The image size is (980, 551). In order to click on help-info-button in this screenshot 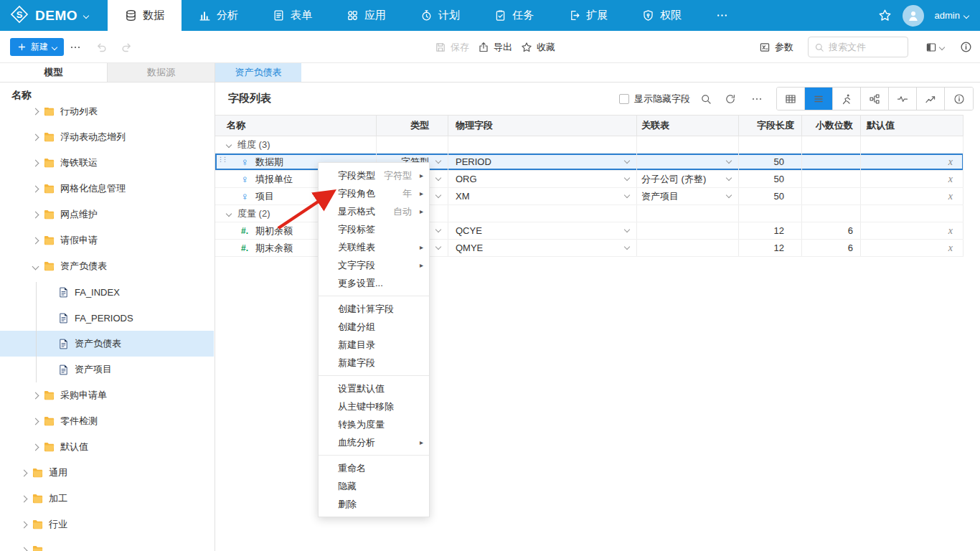, I will do `click(966, 47)`.